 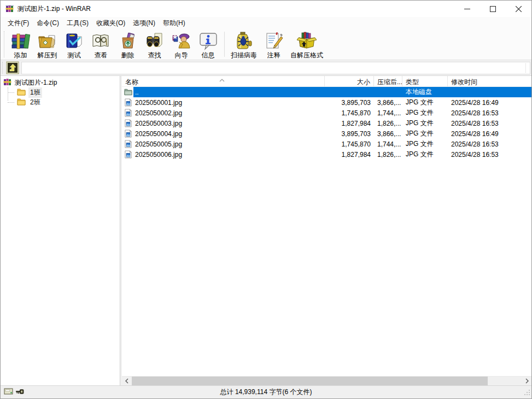 What do you see at coordinates (327, 380) in the screenshot?
I see `horizontal-scrollbar` at bounding box center [327, 380].